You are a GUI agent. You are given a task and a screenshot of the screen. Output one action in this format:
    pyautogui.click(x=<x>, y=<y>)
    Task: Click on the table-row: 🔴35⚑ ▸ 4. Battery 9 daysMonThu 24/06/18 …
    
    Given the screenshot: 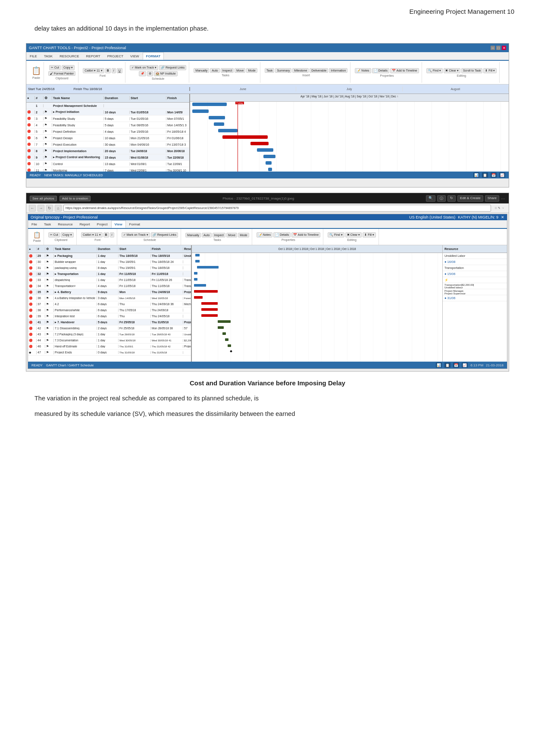 What is the action you would take?
    pyautogui.click(x=110, y=292)
    